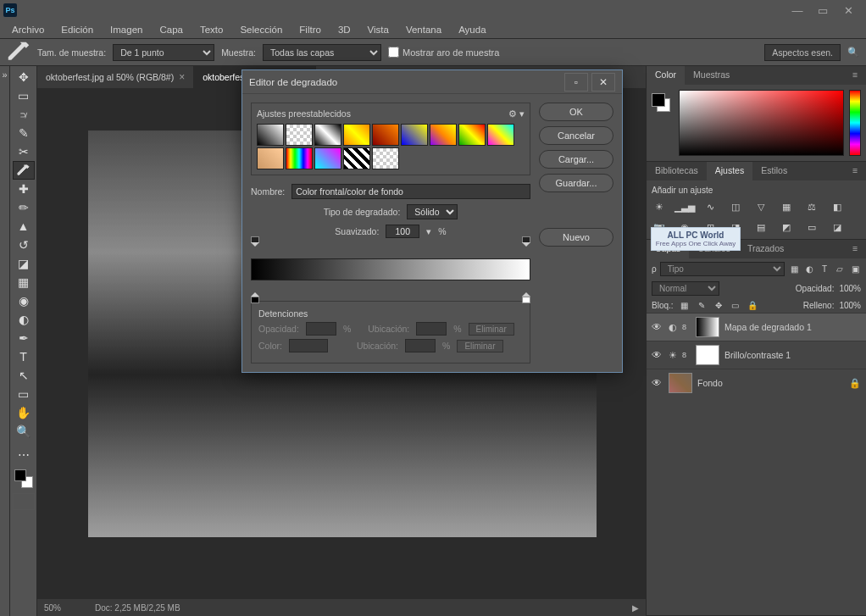 The image size is (866, 616). What do you see at coordinates (812, 227) in the screenshot?
I see `gradient-map-icon: ▭` at bounding box center [812, 227].